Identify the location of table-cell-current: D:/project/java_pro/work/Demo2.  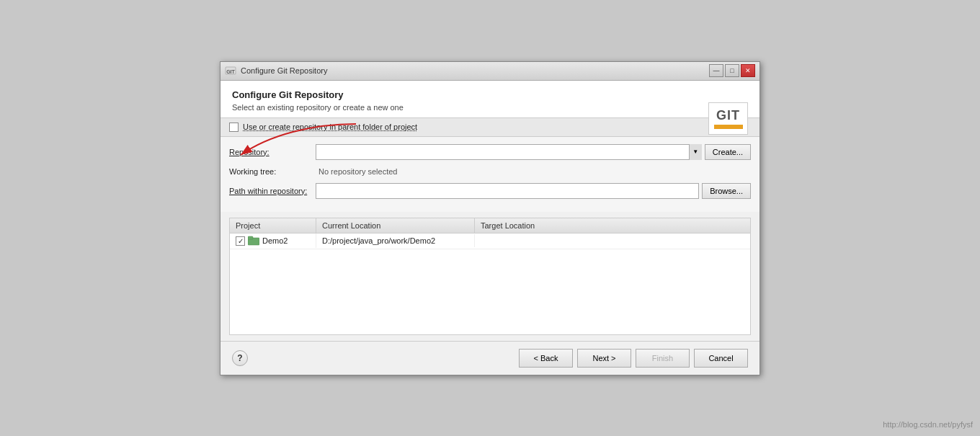
(396, 241).